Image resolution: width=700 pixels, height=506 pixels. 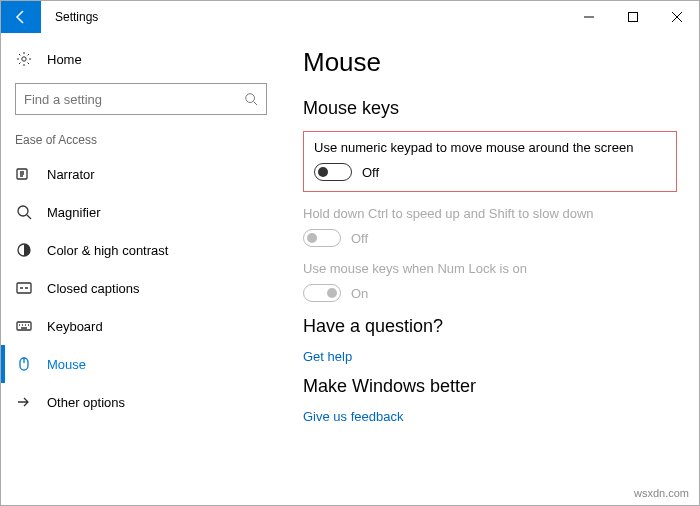 What do you see at coordinates (490, 386) in the screenshot?
I see `feedback-heading: Make Windows better` at bounding box center [490, 386].